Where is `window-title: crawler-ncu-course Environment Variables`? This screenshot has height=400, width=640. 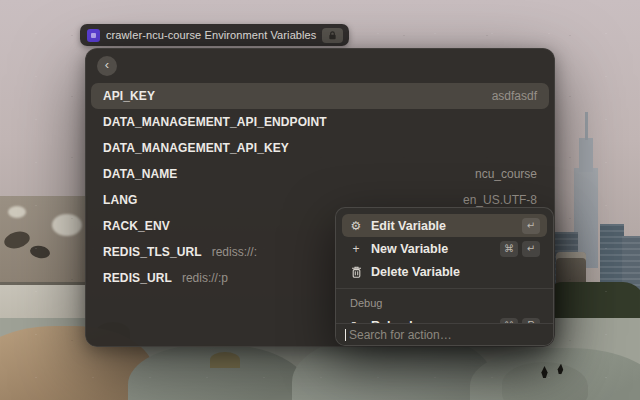 window-title: crawler-ncu-course Environment Variables is located at coordinates (211, 35).